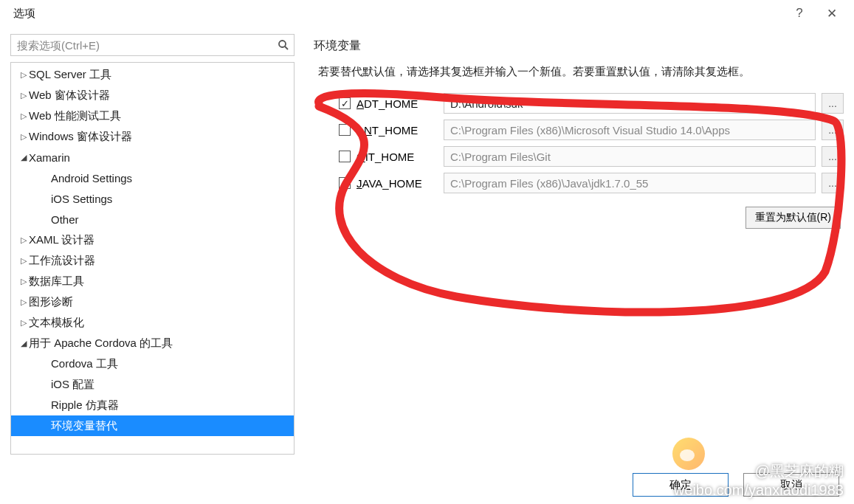  I want to click on tree-item: ▷工作流设计器, so click(152, 260).